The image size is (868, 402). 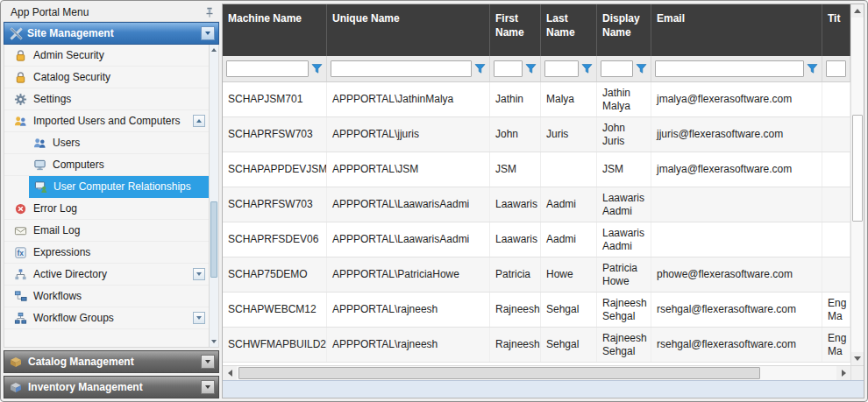 I want to click on sidebar-item-error-log: Error Log, so click(x=107, y=208).